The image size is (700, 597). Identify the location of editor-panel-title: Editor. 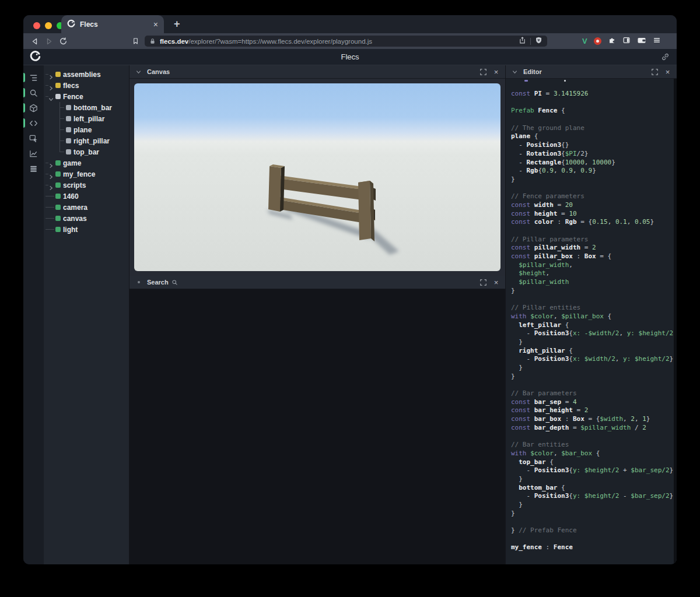
(533, 72).